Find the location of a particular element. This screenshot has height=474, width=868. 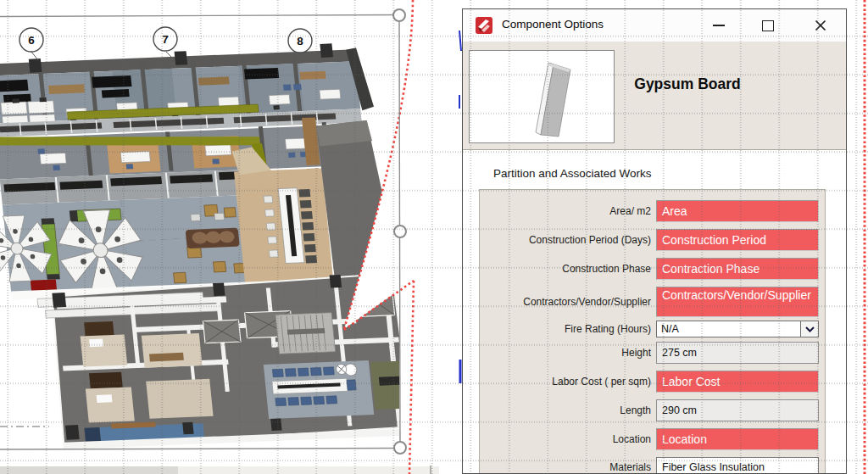

close-icon is located at coordinates (821, 25).